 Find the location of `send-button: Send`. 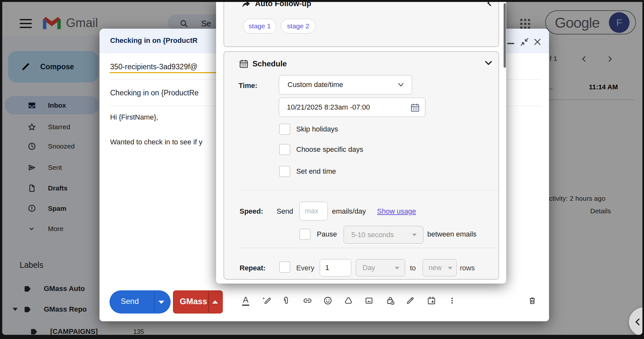

send-button: Send is located at coordinates (140, 302).